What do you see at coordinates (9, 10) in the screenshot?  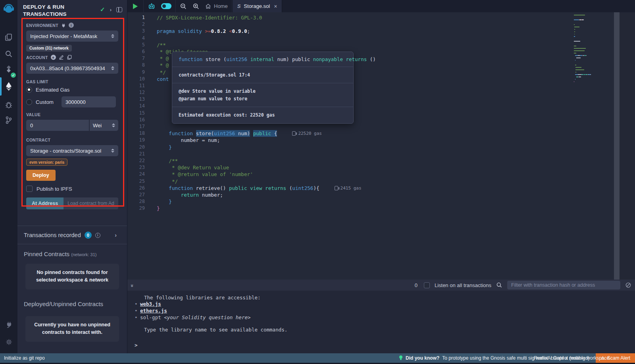 I see `remix-logo-icon` at bounding box center [9, 10].